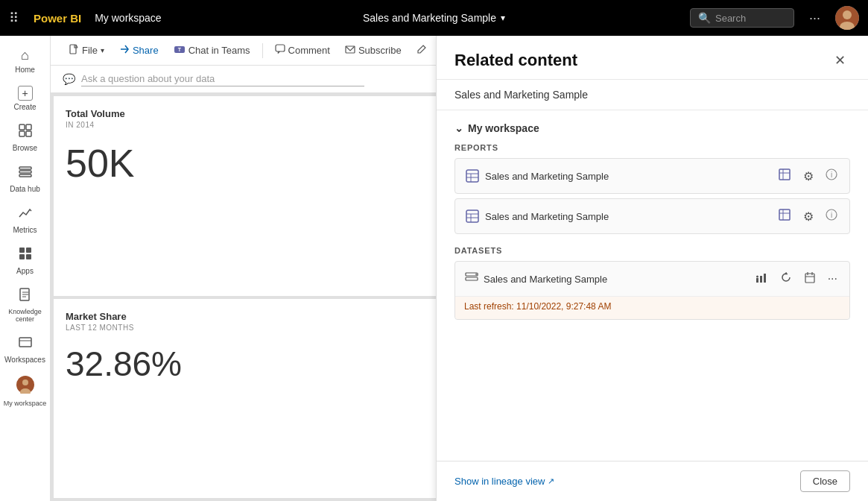 The image size is (868, 501). Describe the element at coordinates (25, 268) in the screenshot. I see `sidebar: ⌂ Home + Create Browse Data hub Metrics` at that location.